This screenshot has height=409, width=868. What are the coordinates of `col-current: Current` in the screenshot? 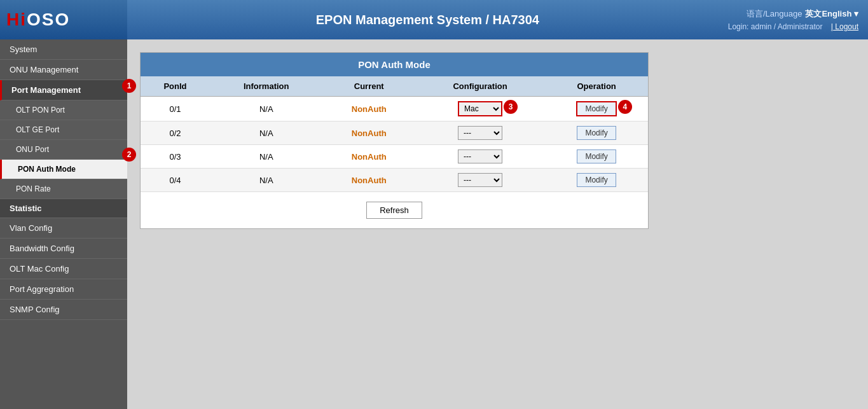 It's located at (369, 87).